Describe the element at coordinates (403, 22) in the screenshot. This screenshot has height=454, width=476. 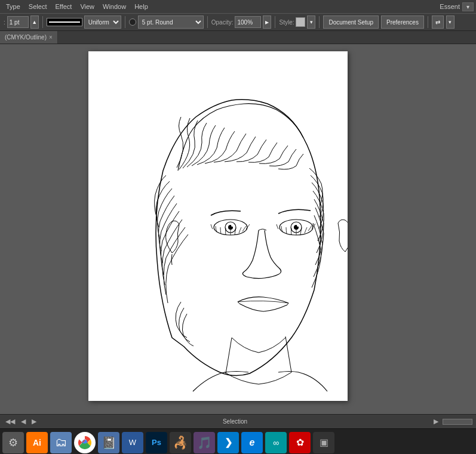
I see `preferences-button: Preferences` at that location.